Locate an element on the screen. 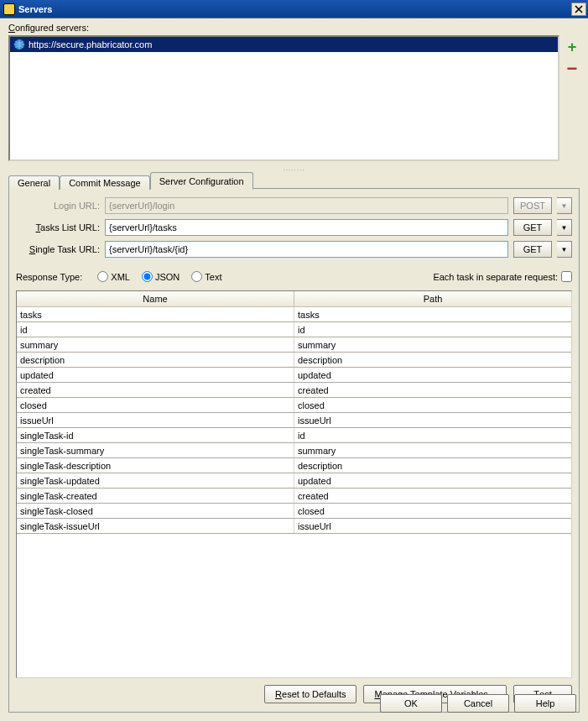  window-title: Servers is located at coordinates (295, 9).